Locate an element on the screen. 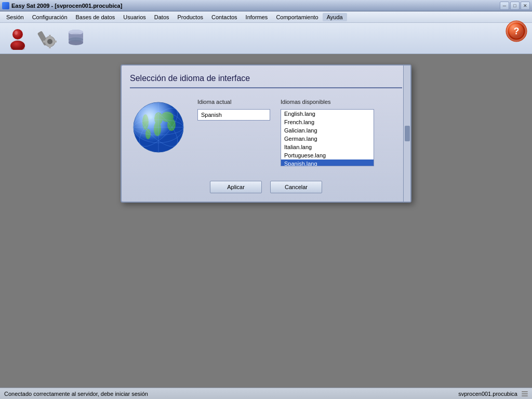  current-lang-input is located at coordinates (234, 115).